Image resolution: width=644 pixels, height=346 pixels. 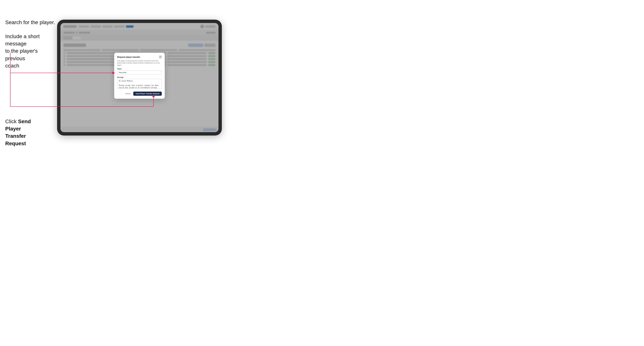 I want to click on annotation-click-prefix: Click, so click(x=12, y=121).